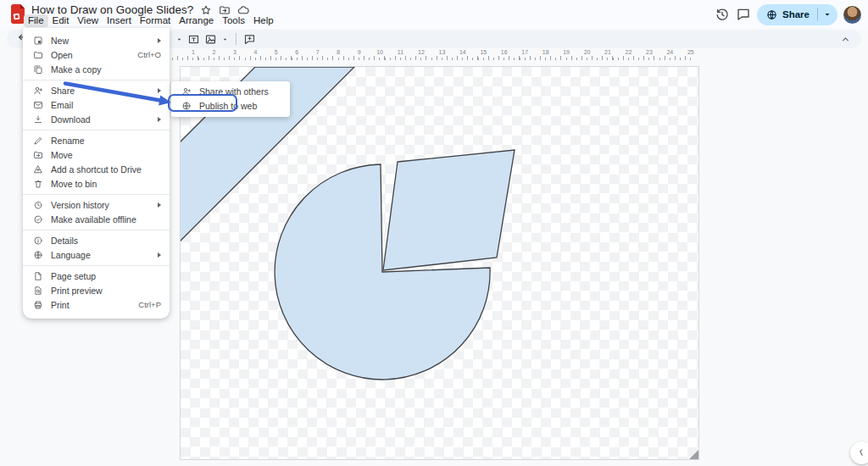 The image size is (868, 466). What do you see at coordinates (400, 53) in the screenshot?
I see `ruler-number: 11` at bounding box center [400, 53].